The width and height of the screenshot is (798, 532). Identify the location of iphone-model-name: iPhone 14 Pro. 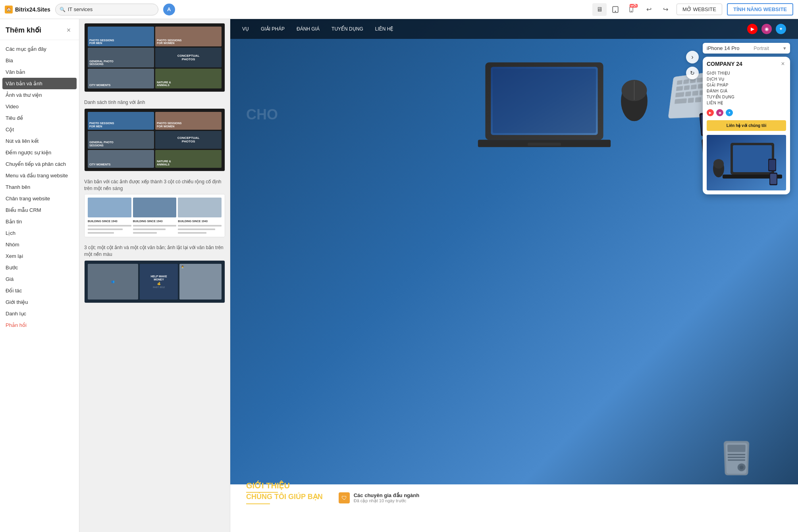
(723, 48).